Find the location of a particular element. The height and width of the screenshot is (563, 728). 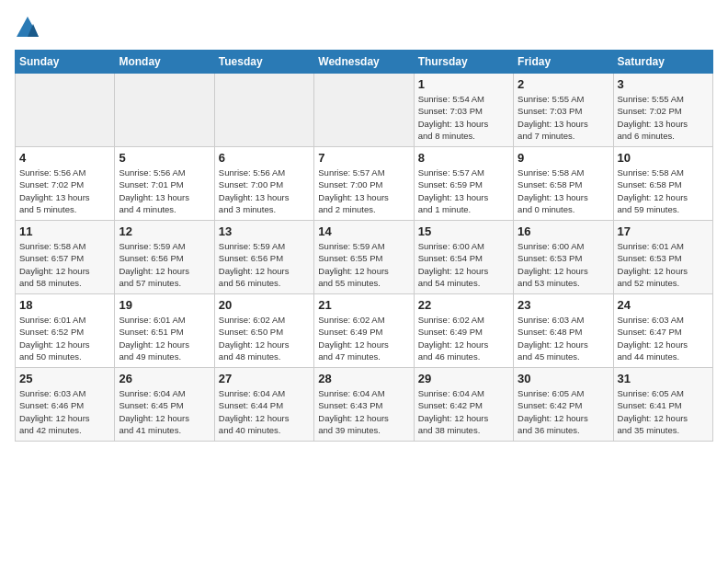

day-number: 31 is located at coordinates (664, 379).